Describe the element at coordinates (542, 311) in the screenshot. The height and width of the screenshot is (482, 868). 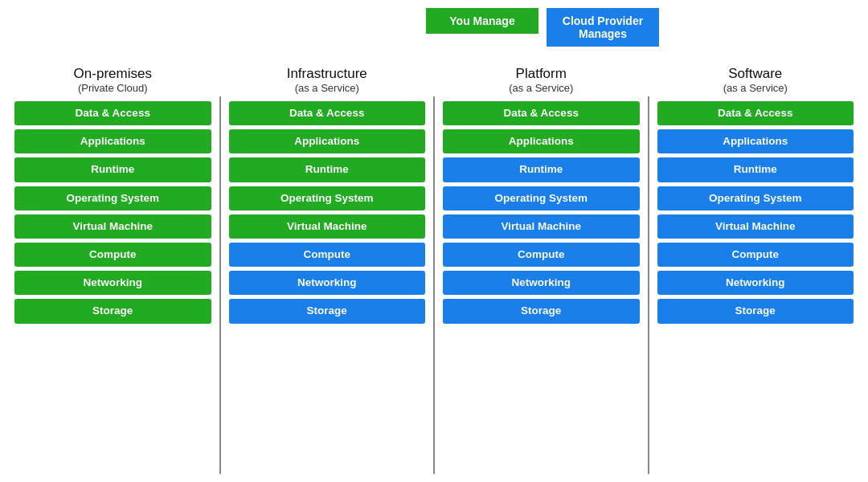
I see `cell-paas-7: Storage` at that location.